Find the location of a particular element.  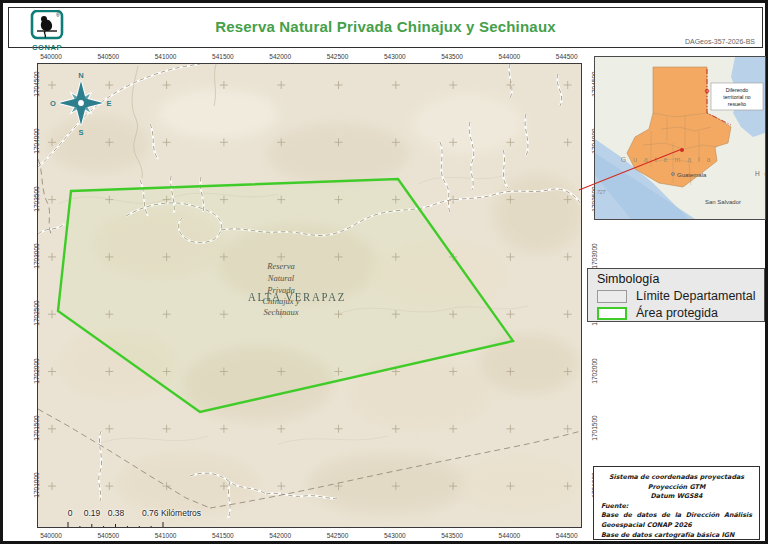

inset-location-dot is located at coordinates (682, 150).